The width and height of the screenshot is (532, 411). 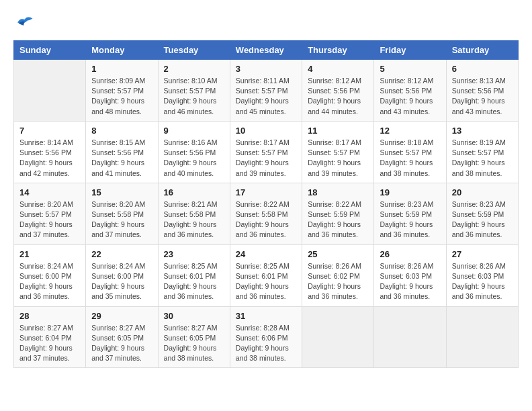 What do you see at coordinates (266, 50) in the screenshot?
I see `calendar-header: SundayMondayTuesdayWednesdayThursdayFrid…` at bounding box center [266, 50].